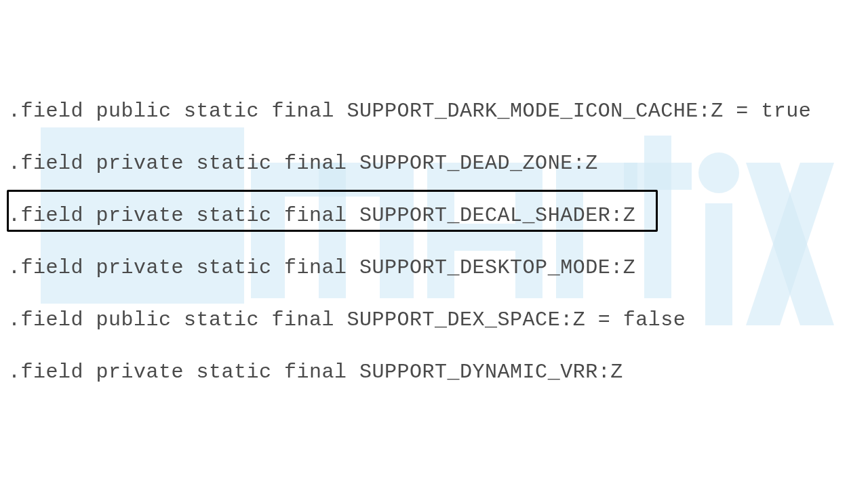 Image resolution: width=868 pixels, height=488 pixels. What do you see at coordinates (438, 320) in the screenshot?
I see `code-line: .field public static final SUPPORT_DEX_S…` at bounding box center [438, 320].